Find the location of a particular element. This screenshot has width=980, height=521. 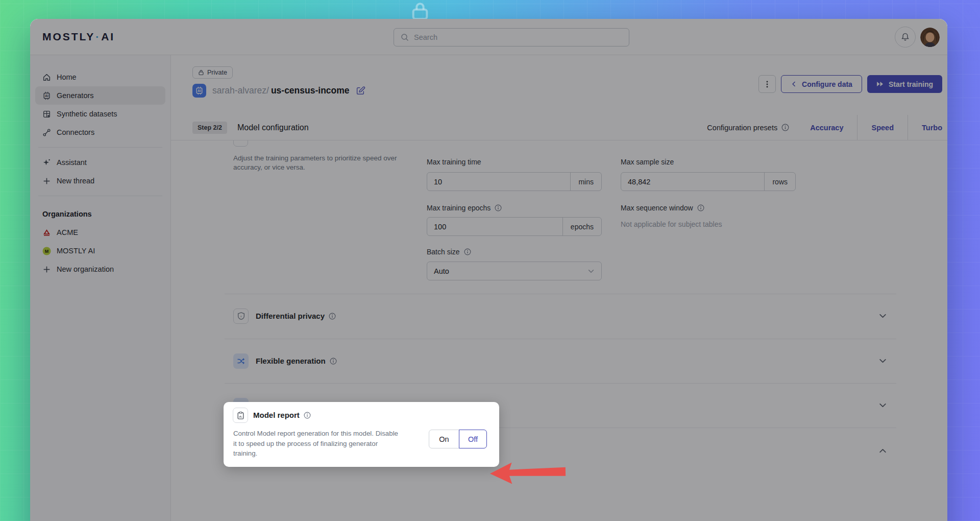

model-report-title-text: Model report is located at coordinates (277, 415).